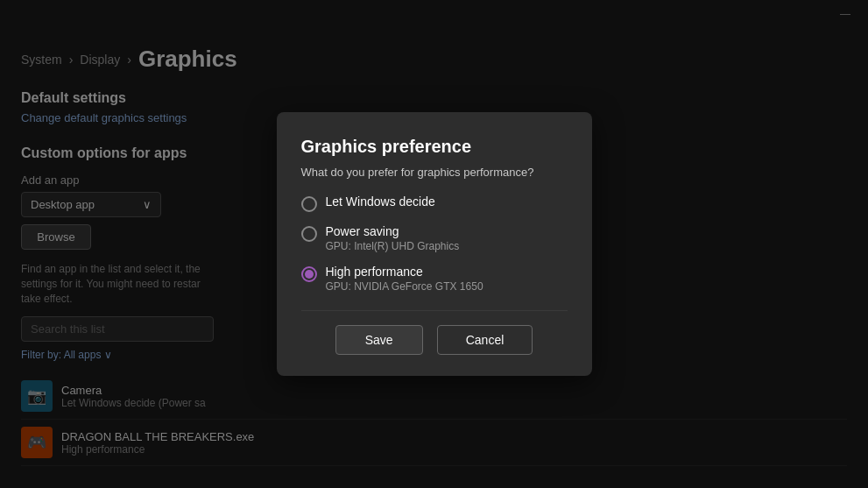 This screenshot has width=868, height=488. Describe the element at coordinates (309, 204) in the screenshot. I see `radio-circle-windows-decide` at that location.